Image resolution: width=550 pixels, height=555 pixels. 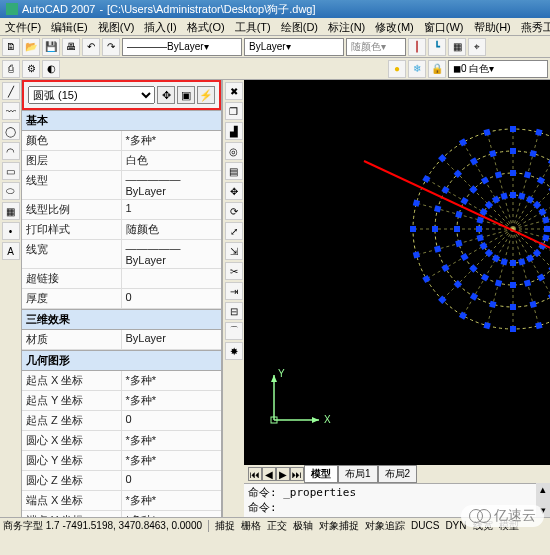 I want to click on menu-file: 文件(F), so click(x=23, y=26).